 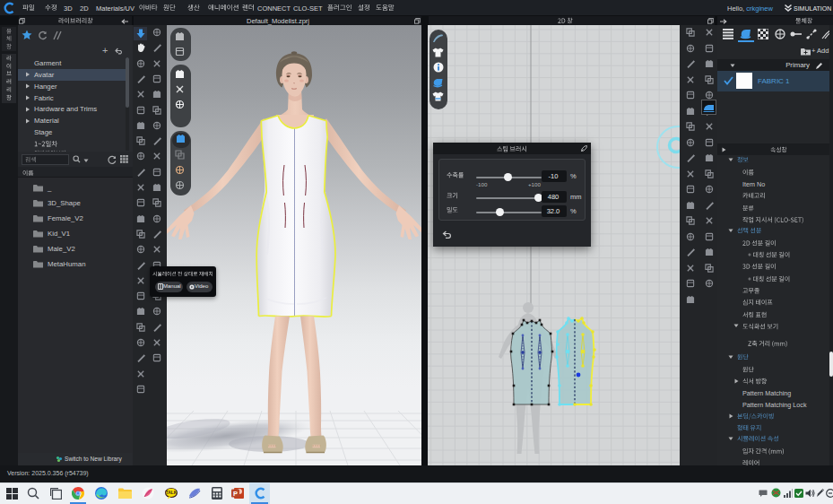 I want to click on svg-text: TALK, so click(x=172, y=492).